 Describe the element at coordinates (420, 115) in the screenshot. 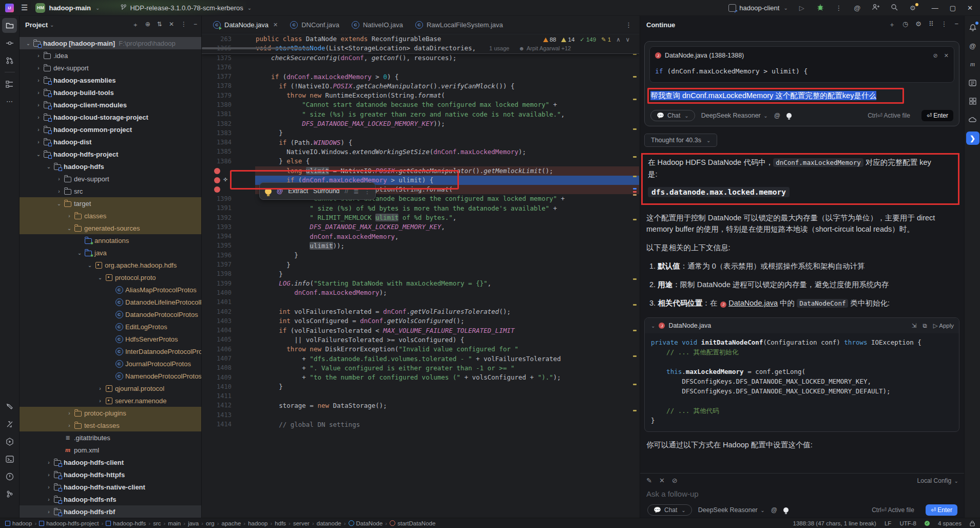

I see `code-line: 1381 " size (%s) is greater than zero an…` at that location.